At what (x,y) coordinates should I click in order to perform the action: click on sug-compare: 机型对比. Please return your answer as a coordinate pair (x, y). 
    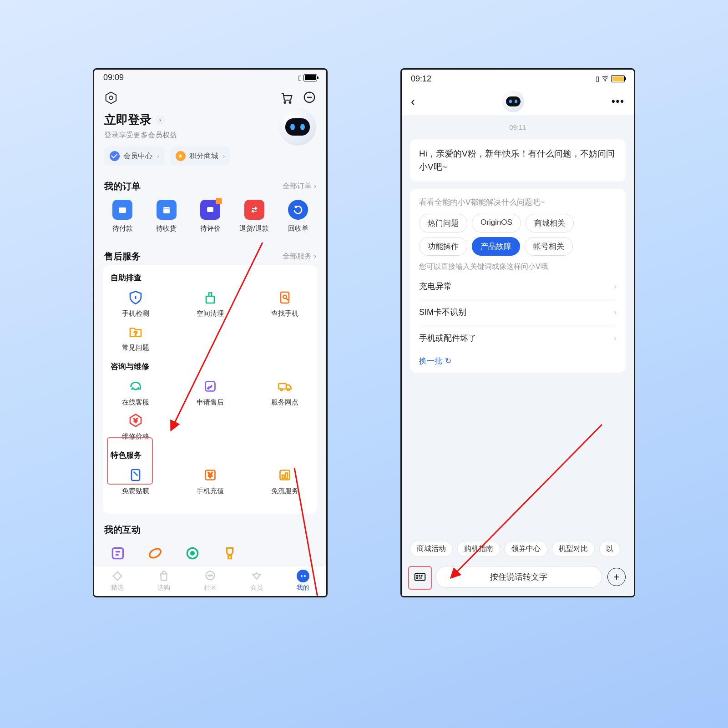
    Looking at the image, I should click on (573, 549).